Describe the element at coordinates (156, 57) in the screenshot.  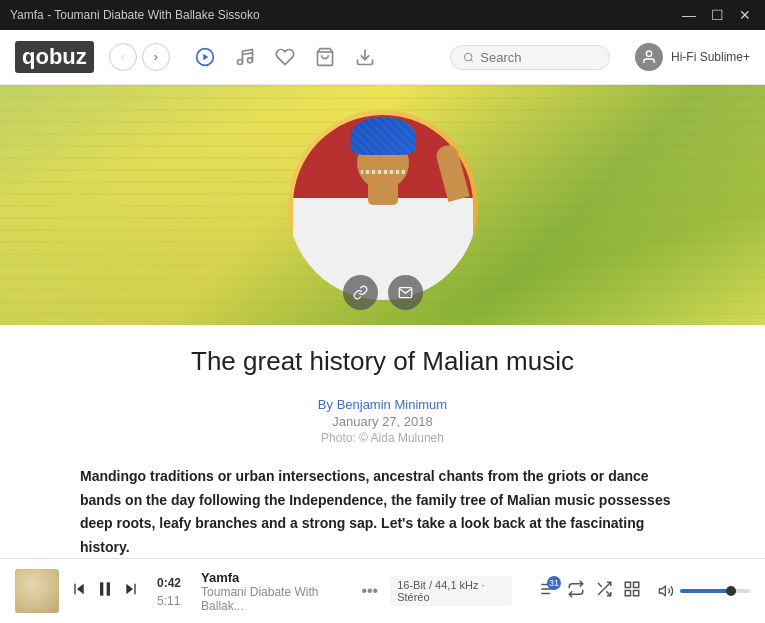
I see `forward-button: ›` at that location.